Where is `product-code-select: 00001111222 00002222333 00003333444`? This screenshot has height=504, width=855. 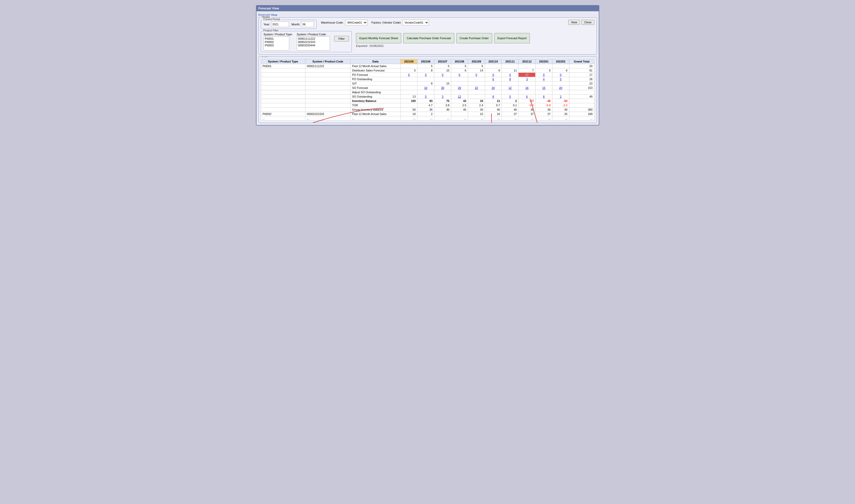
product-code-select: 00001111222 00002222333 00003333444 is located at coordinates (313, 43).